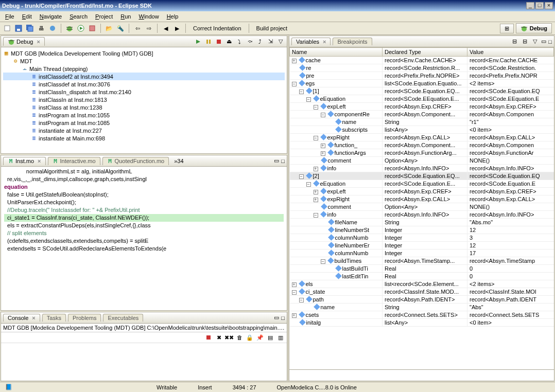 The height and width of the screenshot is (392, 555). I want to click on variable-row: −pathrecord<Absyn.Path.IDENT>record<Absy…, so click(422, 299).